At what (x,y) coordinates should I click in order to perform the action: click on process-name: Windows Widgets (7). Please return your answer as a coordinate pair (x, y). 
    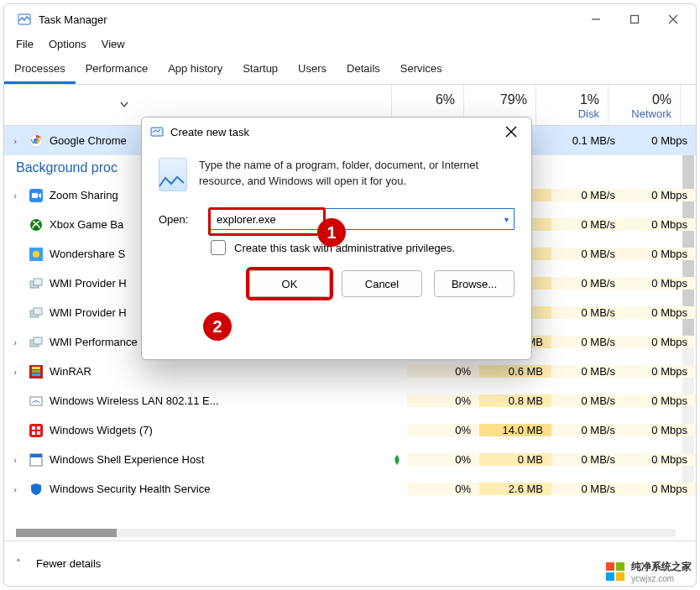
    Looking at the image, I should click on (228, 430).